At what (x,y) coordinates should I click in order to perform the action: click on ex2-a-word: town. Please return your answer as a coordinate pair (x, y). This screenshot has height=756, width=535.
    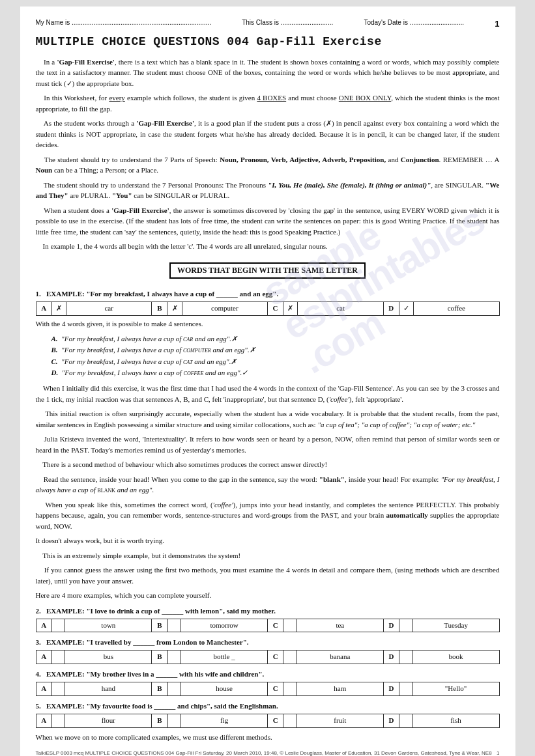
    Looking at the image, I should click on (108, 625).